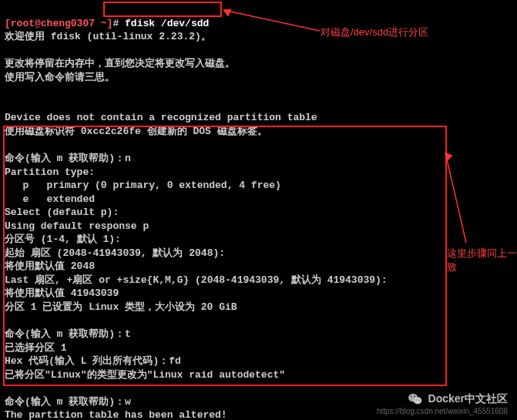 This screenshot has width=517, height=420. Describe the element at coordinates (62, 213) in the screenshot. I see `line: Select (default p):` at that location.